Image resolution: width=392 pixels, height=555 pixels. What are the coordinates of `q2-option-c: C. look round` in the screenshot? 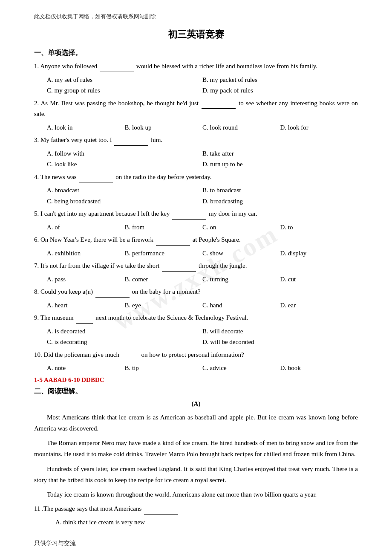 It's located at (241, 128).